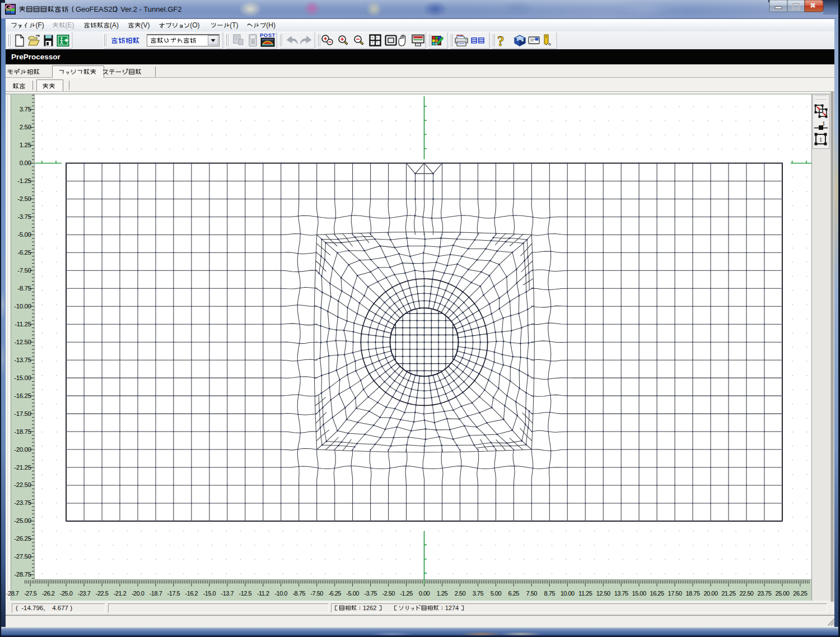 This screenshot has height=637, width=840. Describe the element at coordinates (22, 396) in the screenshot. I see `svg-text: -16.25` at that location.